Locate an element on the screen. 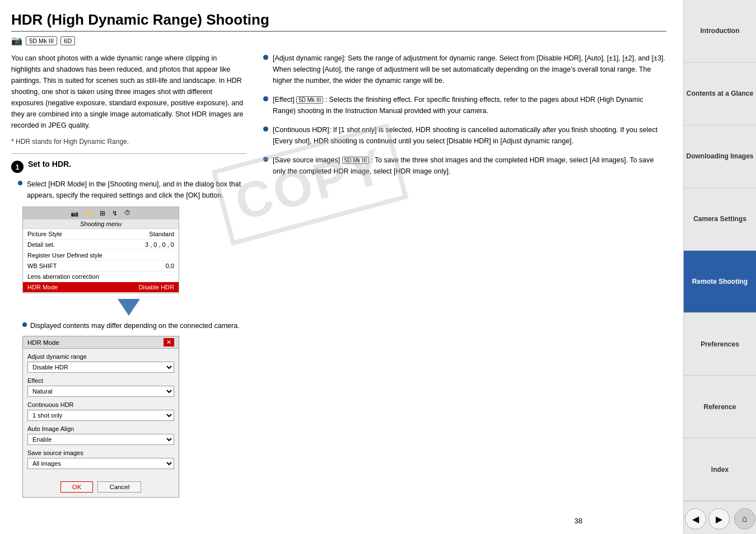 Image resolution: width=756 pixels, height=534 pixels. sidebar-item-camera-settings: Camera Settings is located at coordinates (720, 219).